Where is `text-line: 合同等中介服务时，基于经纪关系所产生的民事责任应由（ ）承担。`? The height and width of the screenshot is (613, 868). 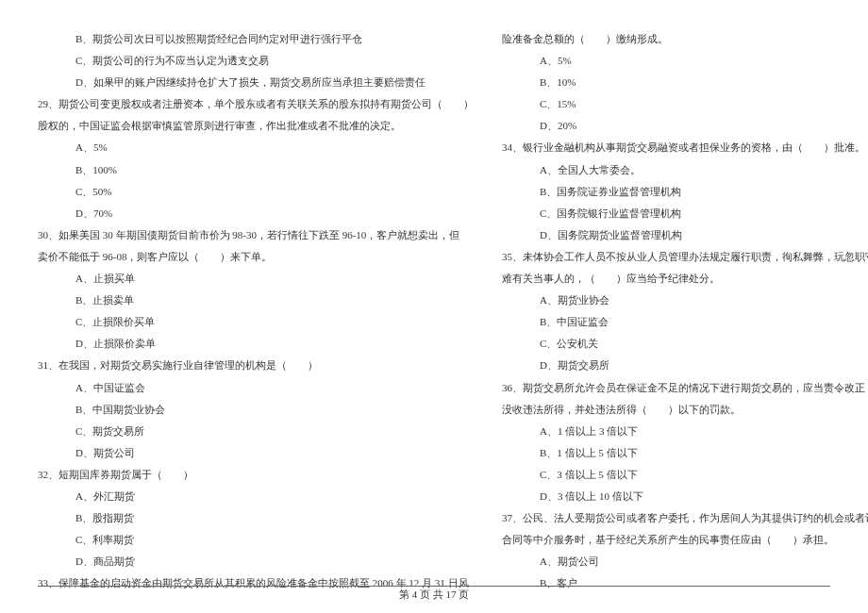
text-line: 合同等中介服务时，基于经纪关系所产生的民事责任应由（ ）承担。 is located at coordinates (685, 539).